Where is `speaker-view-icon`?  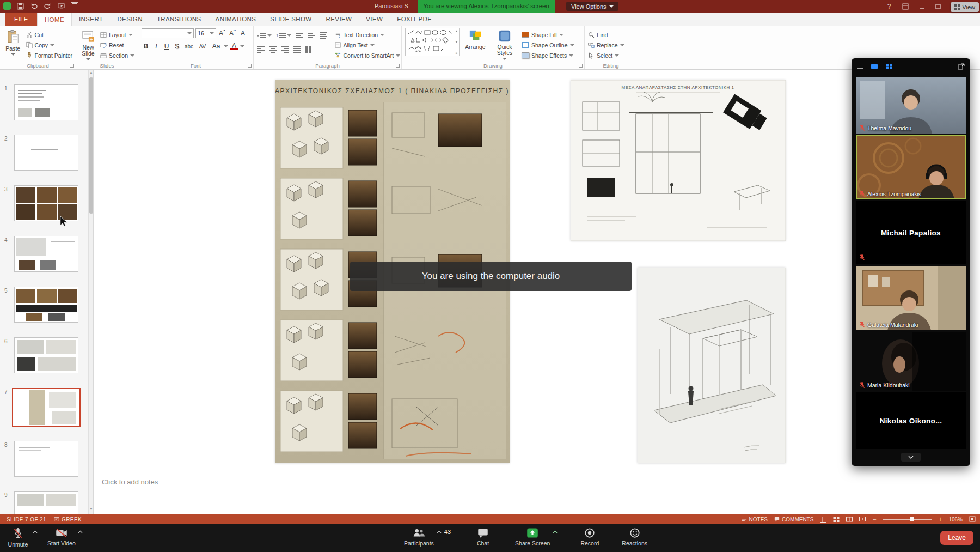 speaker-view-icon is located at coordinates (874, 66).